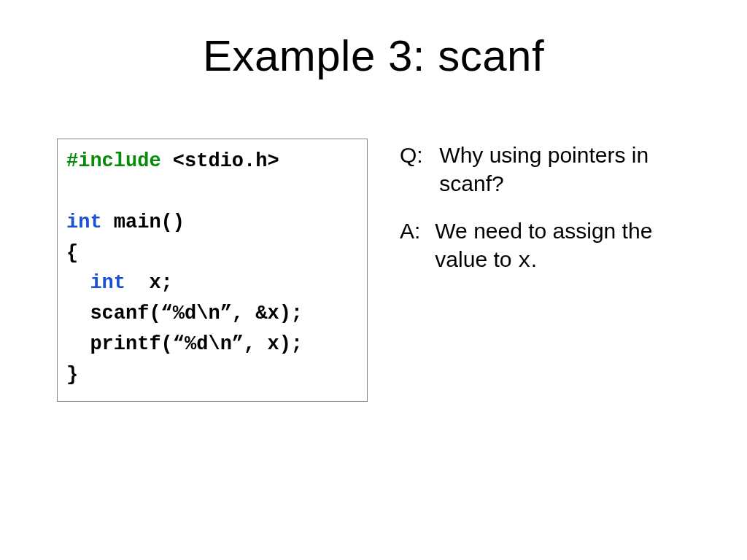  I want to click on answer-label: A:, so click(414, 230).